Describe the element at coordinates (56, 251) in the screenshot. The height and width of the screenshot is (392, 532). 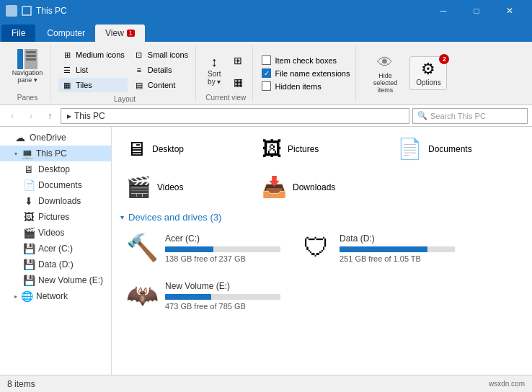
I see `sidebar: ☁ OneDrive ▾ 💻 This PC 🖥 Desktop 📄 Docum…` at that location.